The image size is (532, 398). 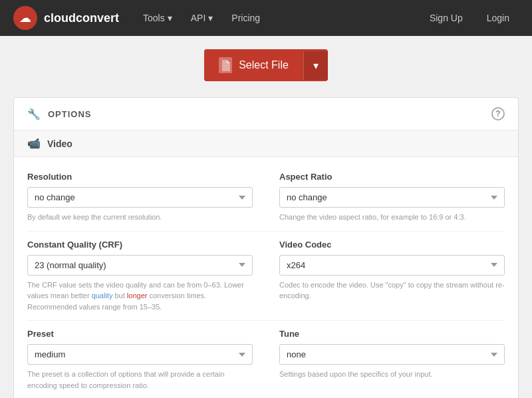 I want to click on file-icon, so click(x=225, y=65).